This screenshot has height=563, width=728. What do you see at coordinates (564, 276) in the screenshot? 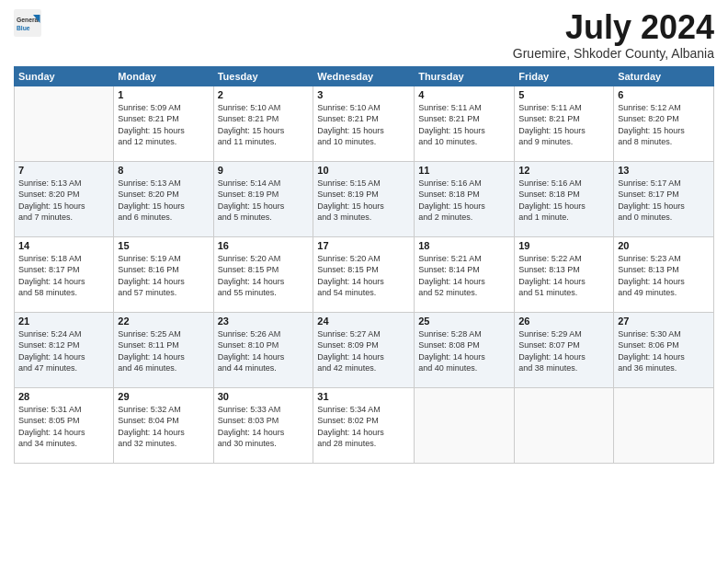
I see `day-info: Sunrise: 5:22 AM Sunset: 8:13 PM Dayligh…` at bounding box center [564, 276].